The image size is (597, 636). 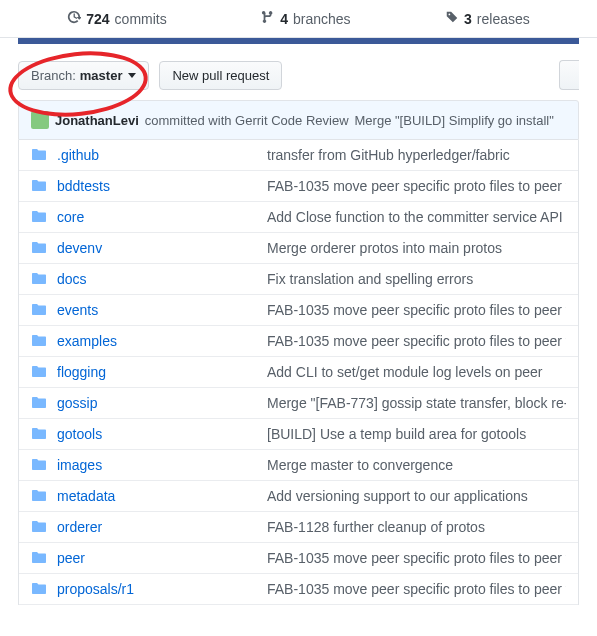 I want to click on table-row: imagesMerge master to convergence, so click(x=298, y=466).